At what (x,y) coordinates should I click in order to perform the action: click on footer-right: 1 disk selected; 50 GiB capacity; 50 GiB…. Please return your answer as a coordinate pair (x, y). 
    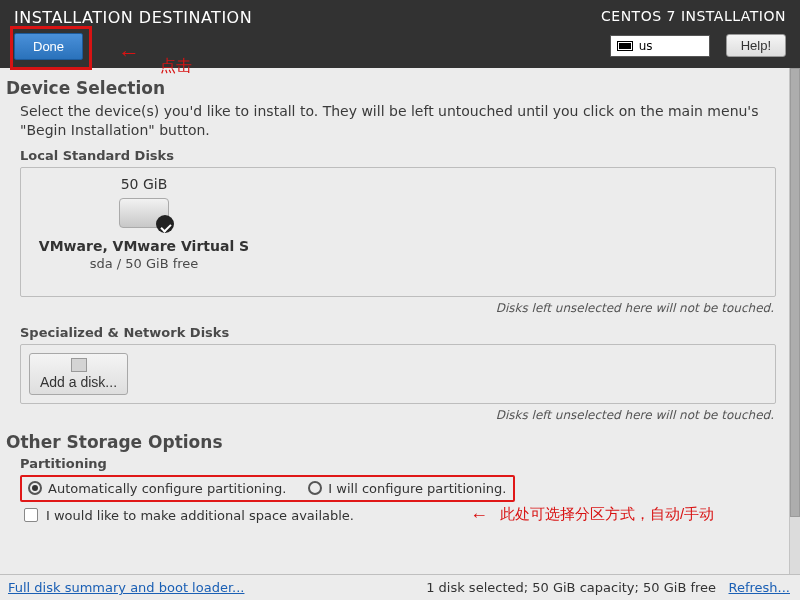
    Looking at the image, I should click on (608, 588).